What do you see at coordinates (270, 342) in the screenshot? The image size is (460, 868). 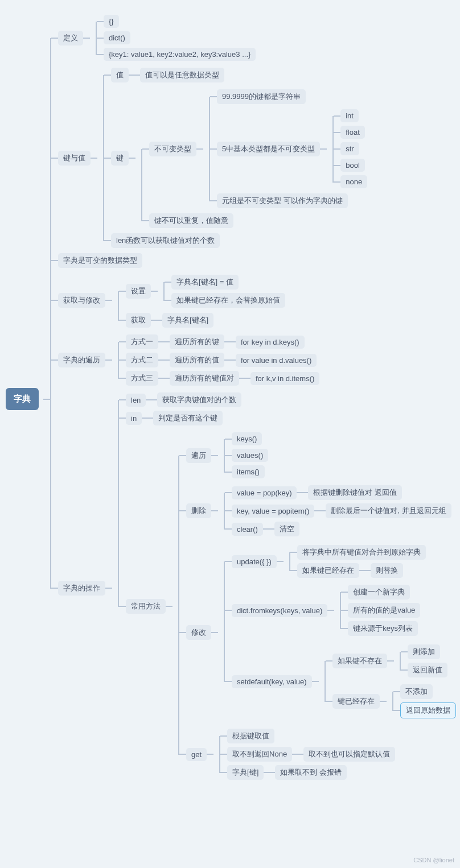 I see `node-way1-code: for key in d.keys()` at bounding box center [270, 342].